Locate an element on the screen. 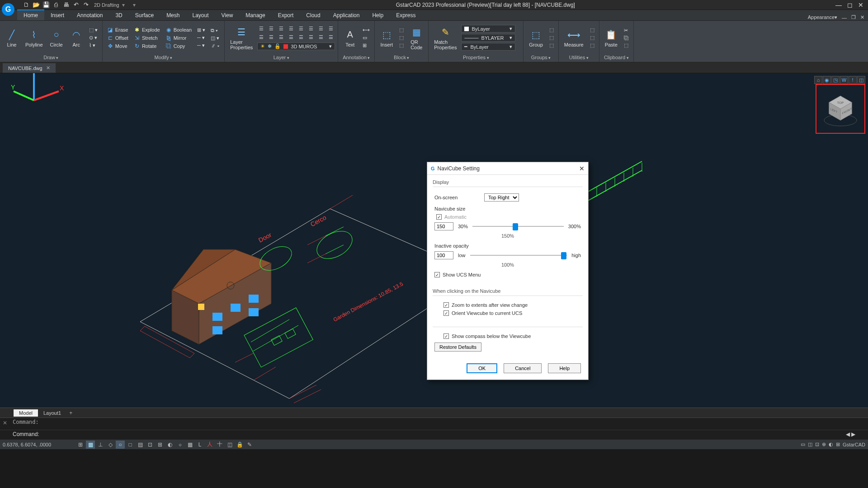 This screenshot has width=868, height=488. grp-3: ⬚ is located at coordinates (552, 45).